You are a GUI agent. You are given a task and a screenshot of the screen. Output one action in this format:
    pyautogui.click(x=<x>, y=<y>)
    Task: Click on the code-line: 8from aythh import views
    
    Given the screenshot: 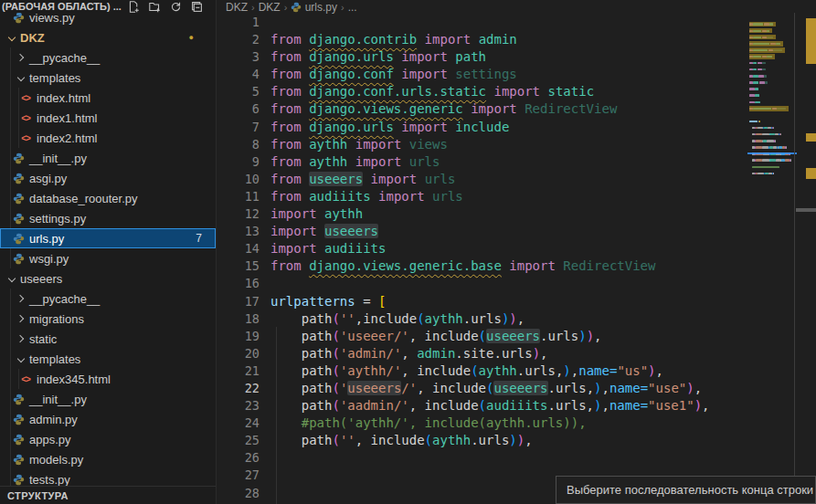 What is the action you would take?
    pyautogui.click(x=517, y=144)
    